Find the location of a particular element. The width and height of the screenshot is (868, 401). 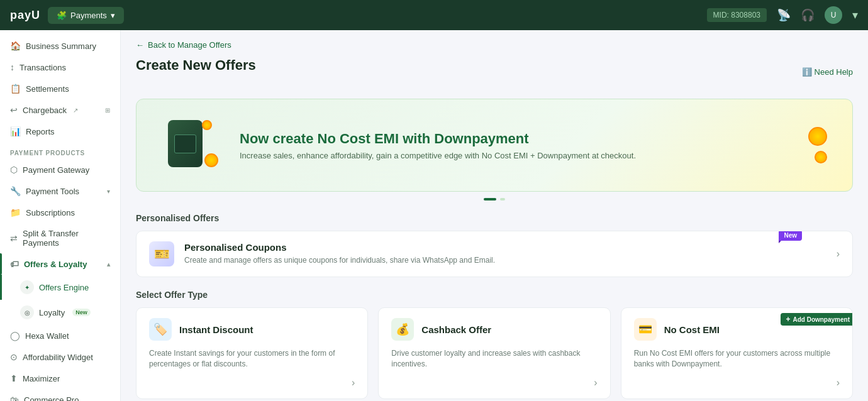

maximizer-icon: ⬆ is located at coordinates (14, 378).